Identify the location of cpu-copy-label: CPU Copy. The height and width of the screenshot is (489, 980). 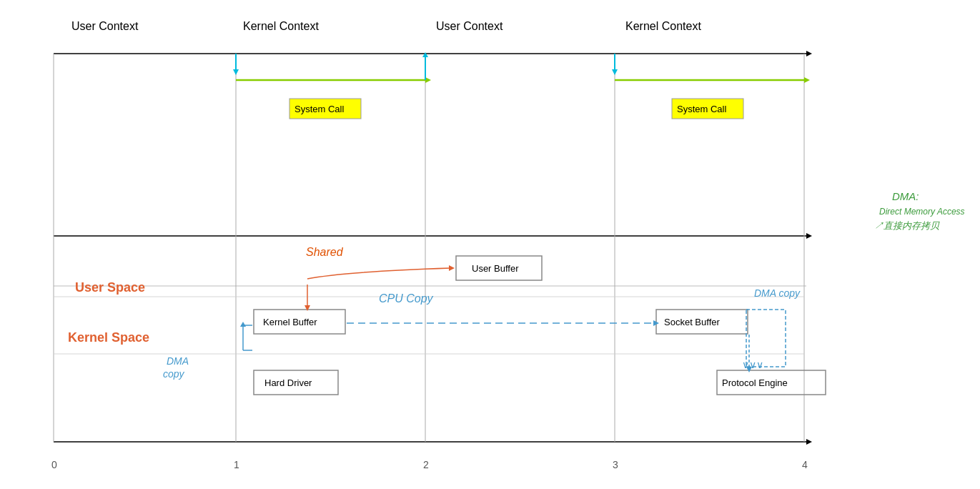
(406, 299).